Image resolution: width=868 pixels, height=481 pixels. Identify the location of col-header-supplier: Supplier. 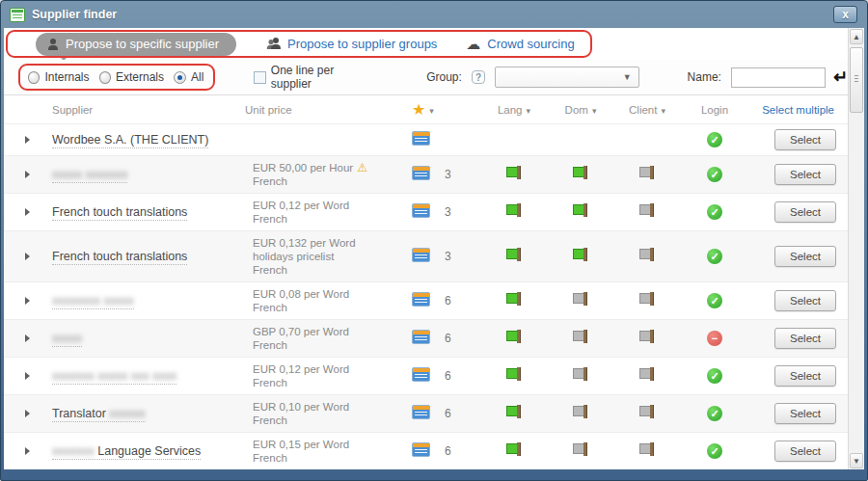
(143, 110).